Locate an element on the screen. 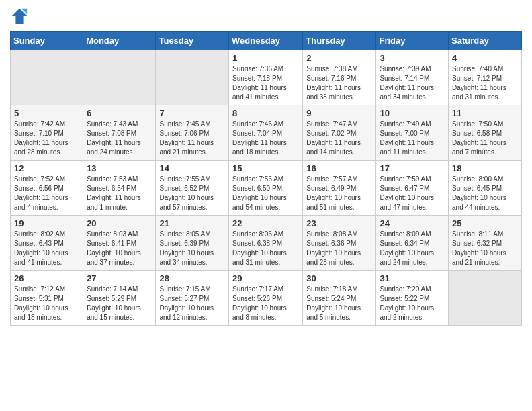 The height and width of the screenshot is (411, 532). calendar-cell: 31Sunrise: 7:20 AM Sunset: 5:22 PM Dayli… is located at coordinates (412, 298).